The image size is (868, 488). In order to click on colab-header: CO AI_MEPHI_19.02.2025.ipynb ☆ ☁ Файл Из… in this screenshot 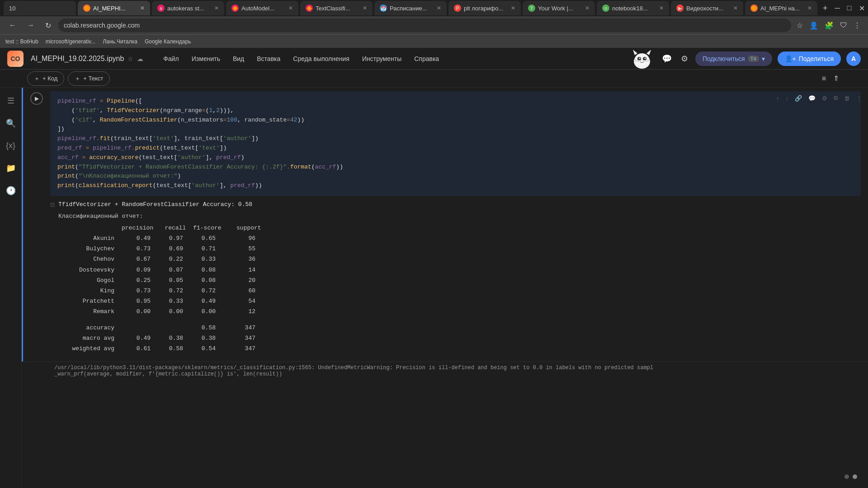, I will do `click(434, 59)`.